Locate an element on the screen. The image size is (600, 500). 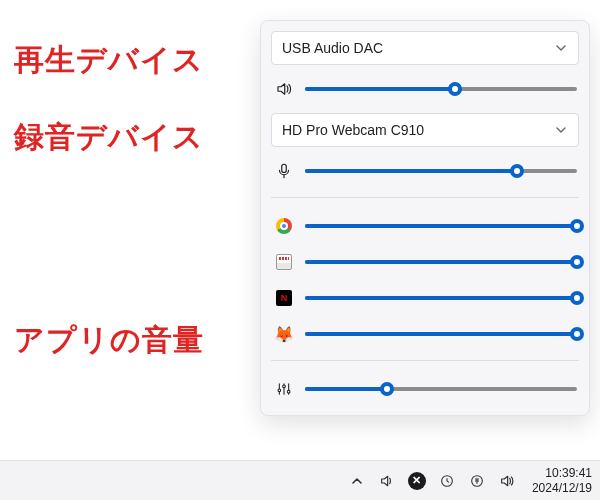
tray-ime-icon is located at coordinates (477, 481).